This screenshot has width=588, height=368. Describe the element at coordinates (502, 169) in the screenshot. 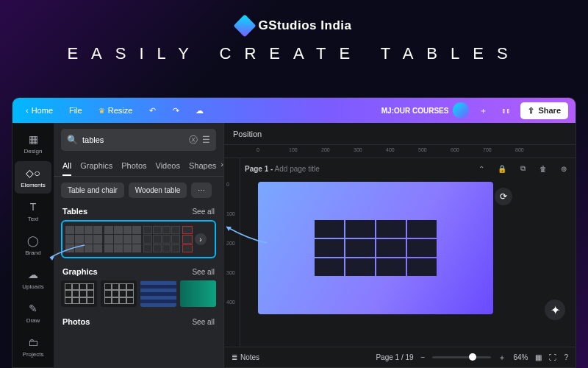

I see `lock-page-button: 🔒` at that location.